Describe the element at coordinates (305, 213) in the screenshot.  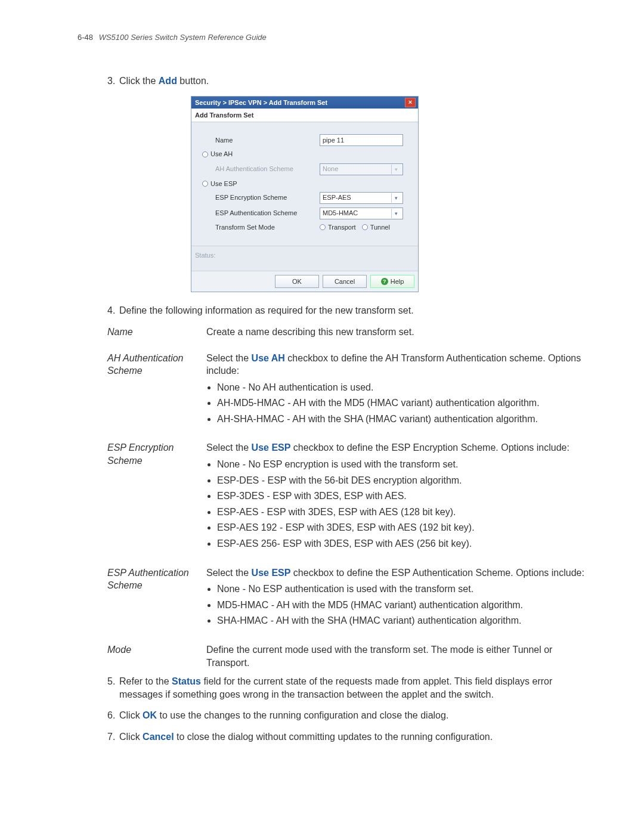
I see `row-esp-auth: ESP Authentication Scheme MD5-HMAC▾` at that location.